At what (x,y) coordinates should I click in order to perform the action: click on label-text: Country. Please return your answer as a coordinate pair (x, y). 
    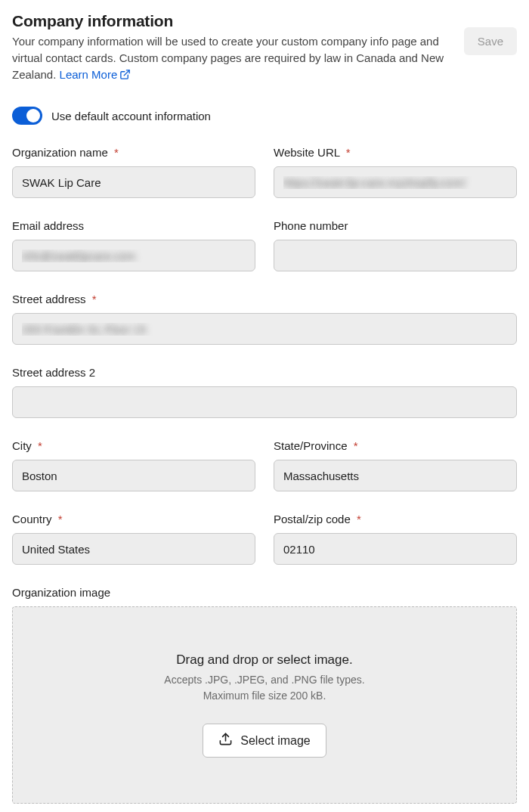
    Looking at the image, I should click on (32, 519).